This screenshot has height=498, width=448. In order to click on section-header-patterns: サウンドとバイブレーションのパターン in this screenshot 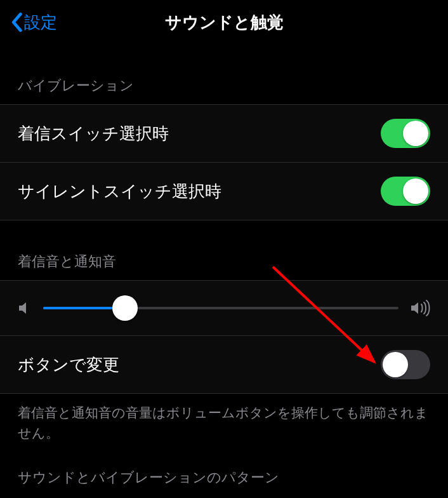, I will do `click(224, 469)`.